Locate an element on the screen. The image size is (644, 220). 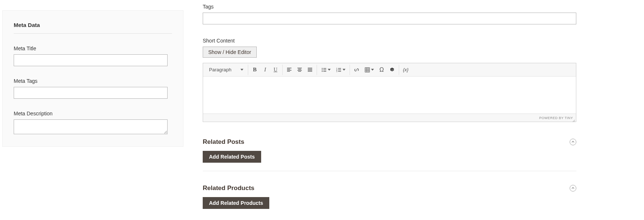
bold-button: B is located at coordinates (255, 70).